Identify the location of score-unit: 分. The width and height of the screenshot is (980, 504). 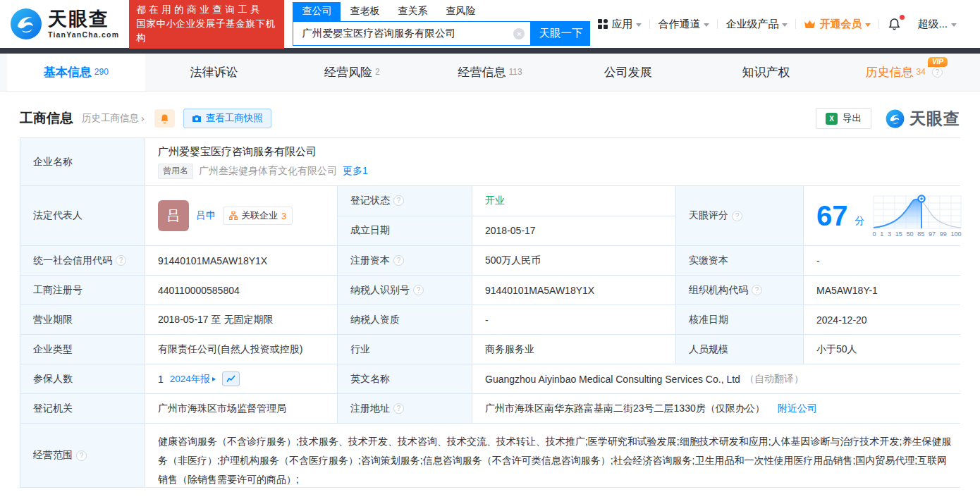
(860, 221).